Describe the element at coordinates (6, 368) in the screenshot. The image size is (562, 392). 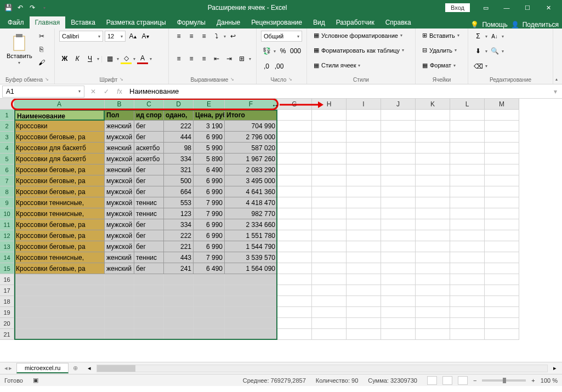
I see `sheet-prev-icon: ◂` at that location.